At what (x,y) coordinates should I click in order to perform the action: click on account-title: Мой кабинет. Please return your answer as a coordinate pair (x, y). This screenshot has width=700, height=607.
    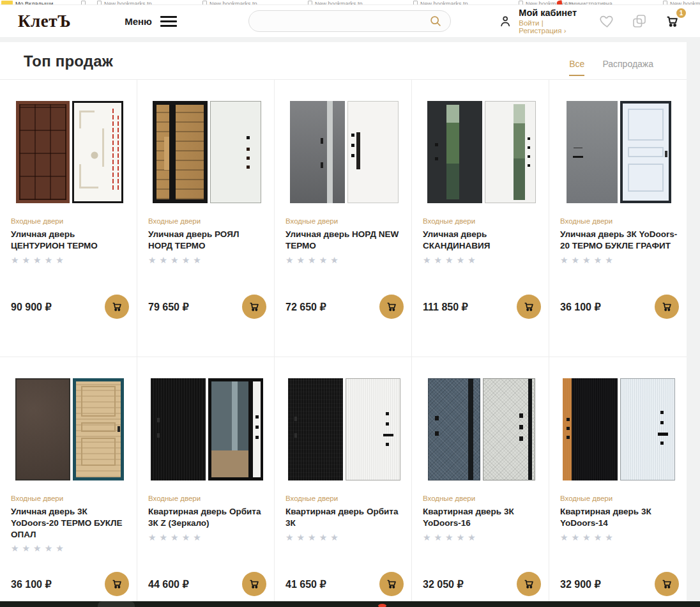
    Looking at the image, I should click on (551, 13).